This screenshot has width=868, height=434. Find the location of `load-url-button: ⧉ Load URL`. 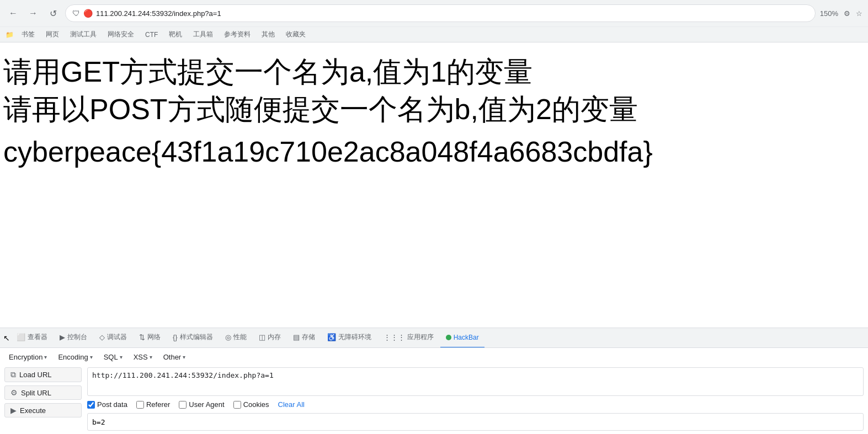

load-url-button: ⧉ Load URL is located at coordinates (43, 375).